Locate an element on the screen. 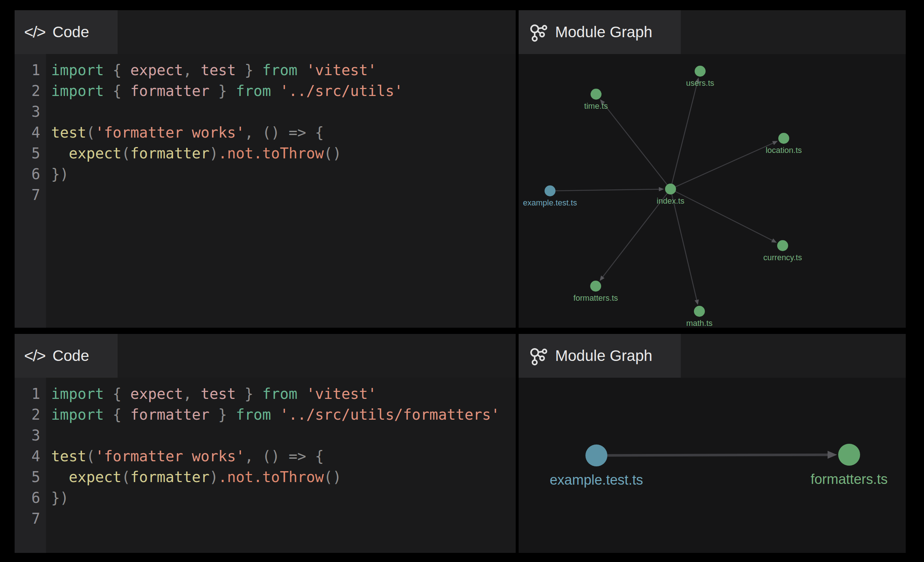 This screenshot has height=562, width=924. code-token-pn: , is located at coordinates (192, 70).